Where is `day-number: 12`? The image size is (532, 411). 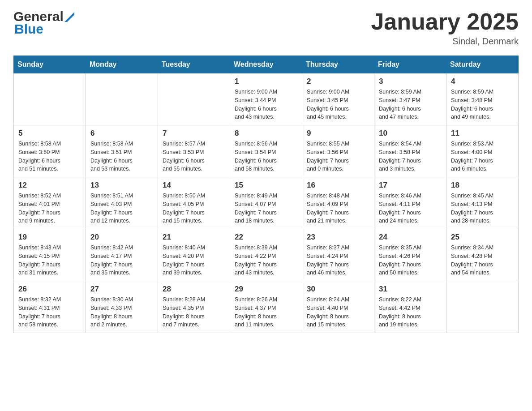 day-number: 12 is located at coordinates (50, 185).